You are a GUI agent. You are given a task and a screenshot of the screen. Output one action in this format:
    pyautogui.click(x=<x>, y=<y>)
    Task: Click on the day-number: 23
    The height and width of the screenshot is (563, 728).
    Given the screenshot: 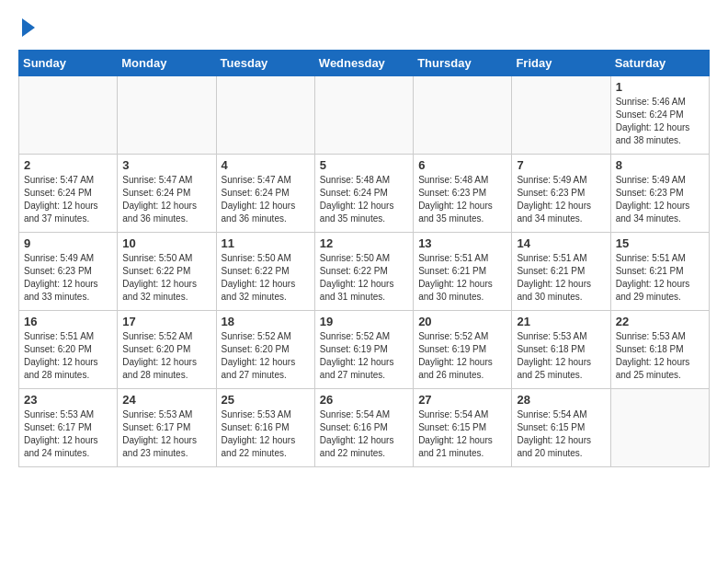 What is the action you would take?
    pyautogui.click(x=68, y=399)
    